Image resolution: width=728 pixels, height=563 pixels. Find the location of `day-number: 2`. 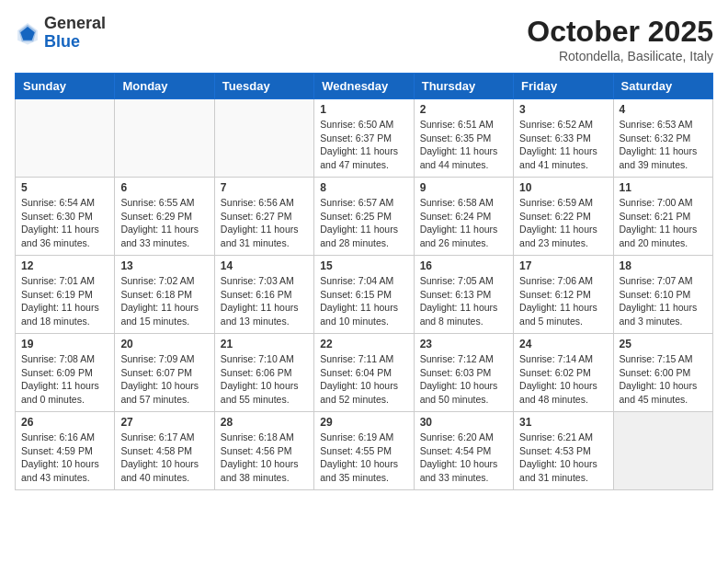

day-number: 2 is located at coordinates (463, 109).